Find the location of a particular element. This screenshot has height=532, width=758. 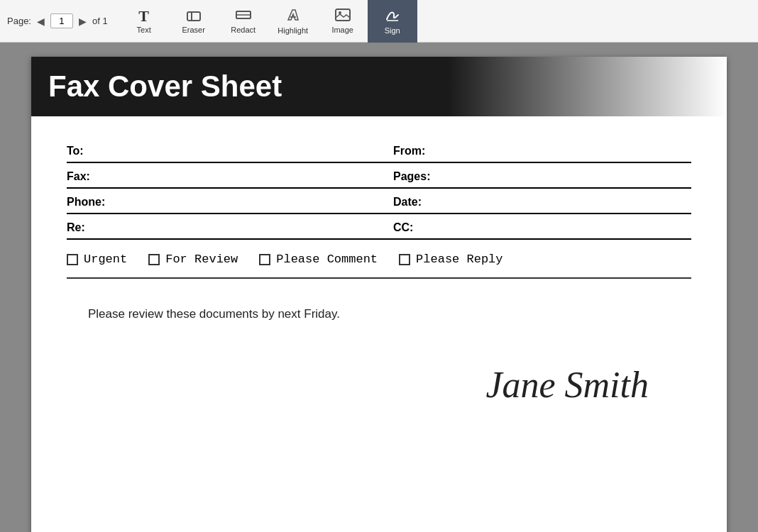

date-label: Date: is located at coordinates (407, 201).